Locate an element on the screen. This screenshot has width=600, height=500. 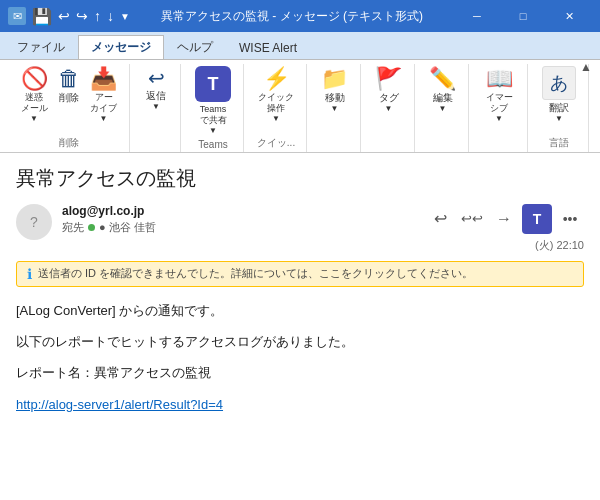
body-line-2: 以下のレポートでヒットするアクセスログがありました。 is located at coordinates (300, 342).